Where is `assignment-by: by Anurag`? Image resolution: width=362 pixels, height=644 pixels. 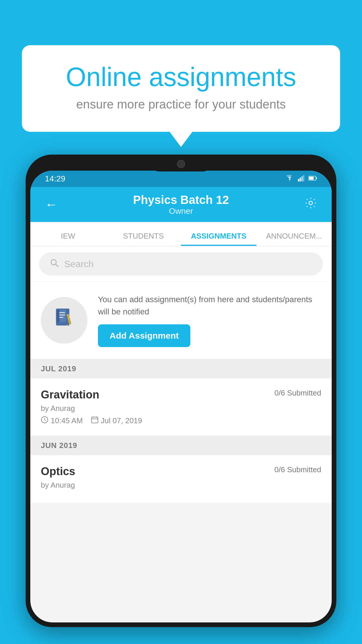 assignment-by: by Anurag is located at coordinates (181, 408).